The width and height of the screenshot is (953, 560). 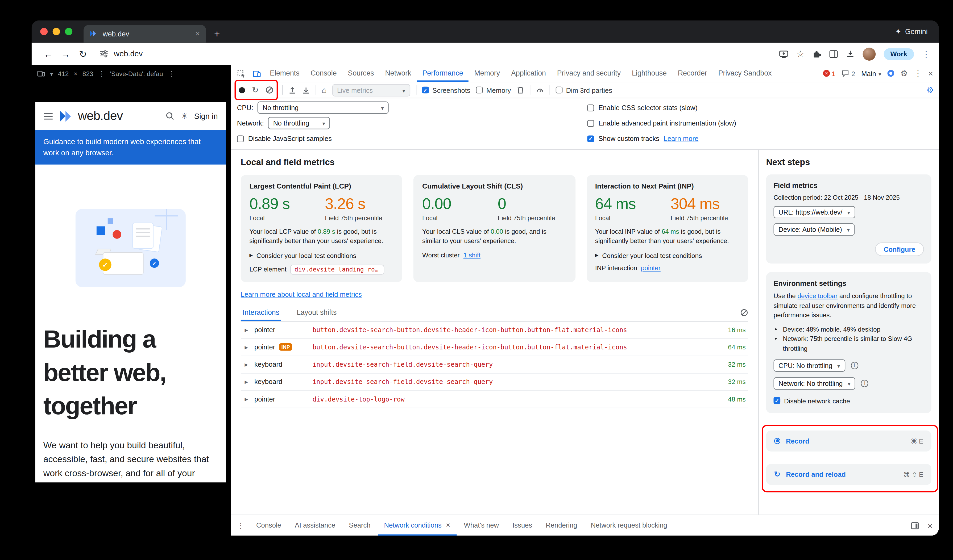 I want to click on tab-console: Console, so click(x=324, y=73).